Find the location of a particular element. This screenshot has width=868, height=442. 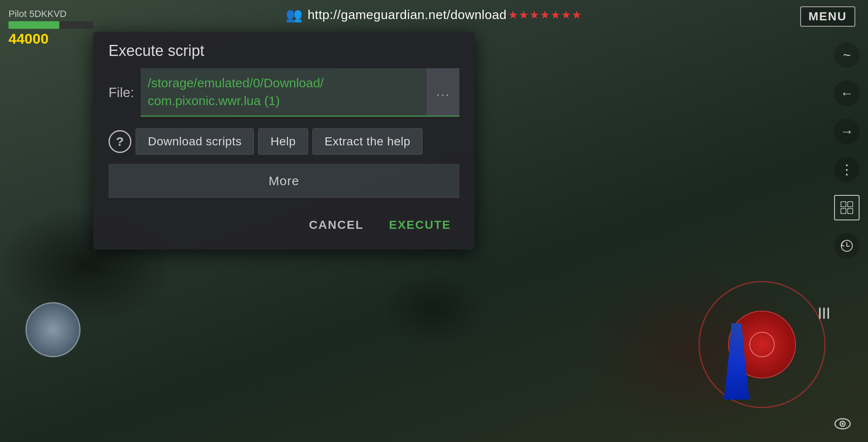

file-path-input: /storage/emulated/0/Download/com.pixonic… is located at coordinates (284, 92).